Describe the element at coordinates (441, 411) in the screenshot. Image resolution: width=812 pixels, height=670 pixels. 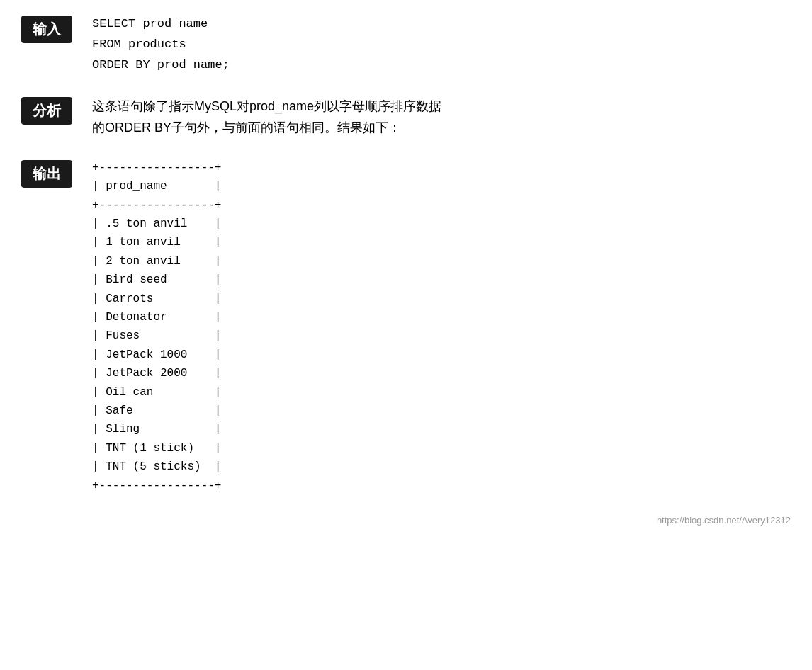
I see `output-table-line: | Safe |` at that location.